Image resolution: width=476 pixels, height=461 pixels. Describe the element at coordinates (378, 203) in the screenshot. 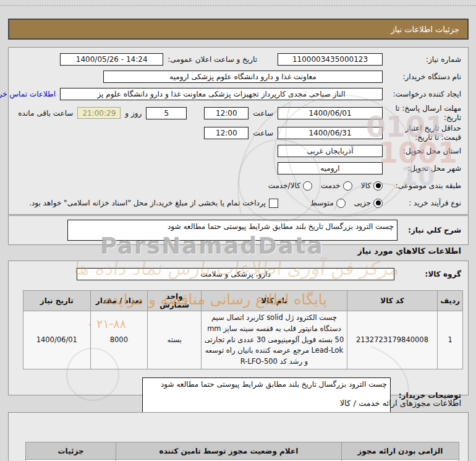

I see `radio-minor` at that location.